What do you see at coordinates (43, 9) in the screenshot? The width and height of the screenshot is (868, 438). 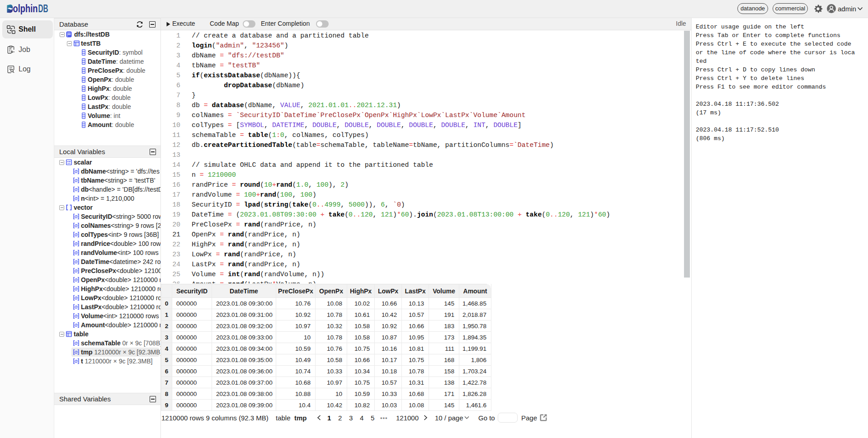 I see `svg-text: DB` at bounding box center [43, 9].